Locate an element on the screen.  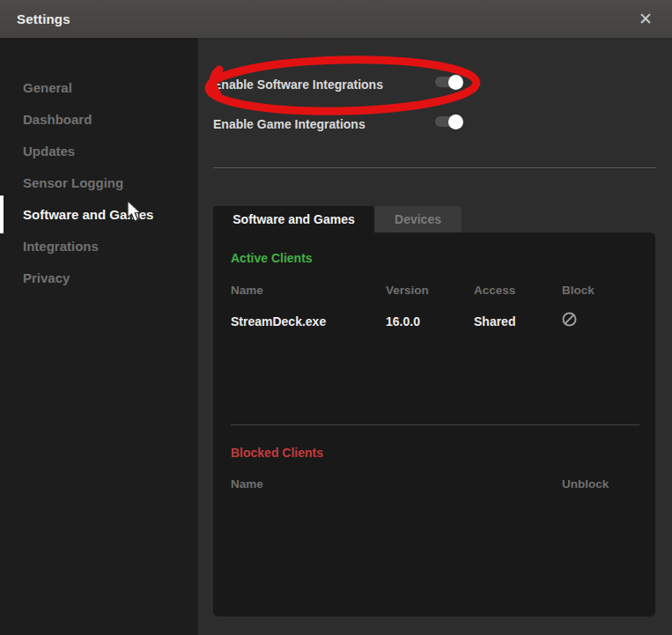
client-access: Shared is located at coordinates (495, 321).